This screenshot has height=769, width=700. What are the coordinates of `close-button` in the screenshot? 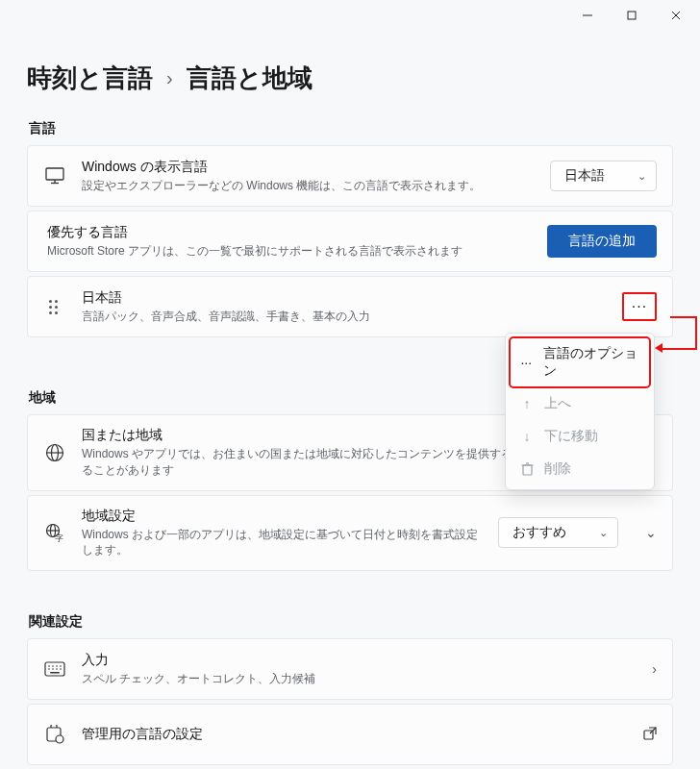 It's located at (676, 15).